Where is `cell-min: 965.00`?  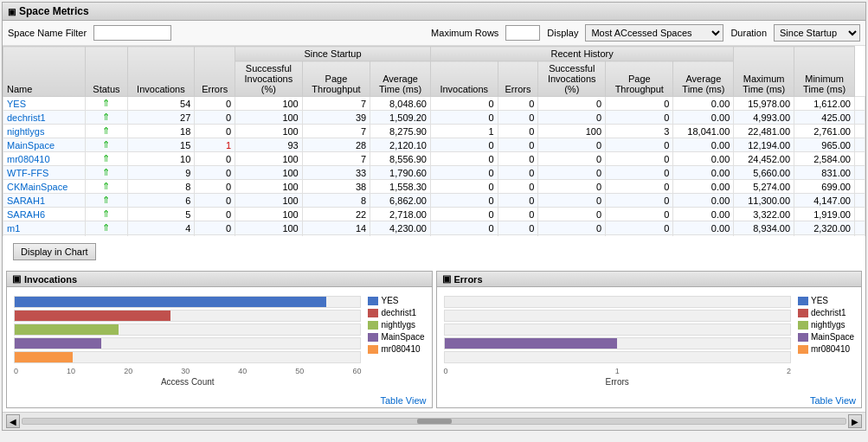 cell-min: 965.00 is located at coordinates (825, 145).